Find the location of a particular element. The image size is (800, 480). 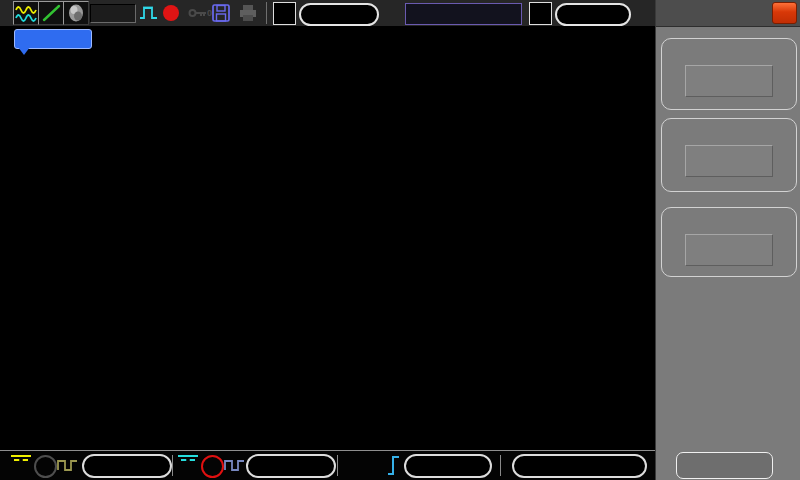

window-timebase-button is located at coordinates (540, 14).